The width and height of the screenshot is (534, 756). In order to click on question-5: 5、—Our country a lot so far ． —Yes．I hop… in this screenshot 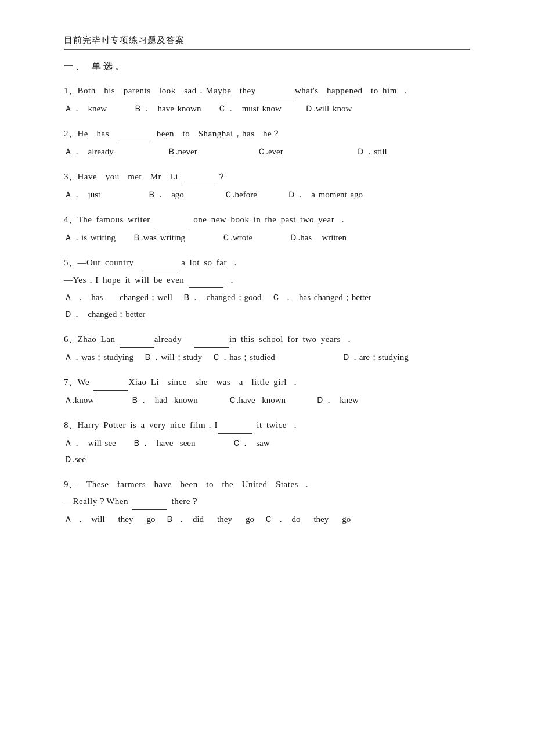, I will do `click(267, 288)`.